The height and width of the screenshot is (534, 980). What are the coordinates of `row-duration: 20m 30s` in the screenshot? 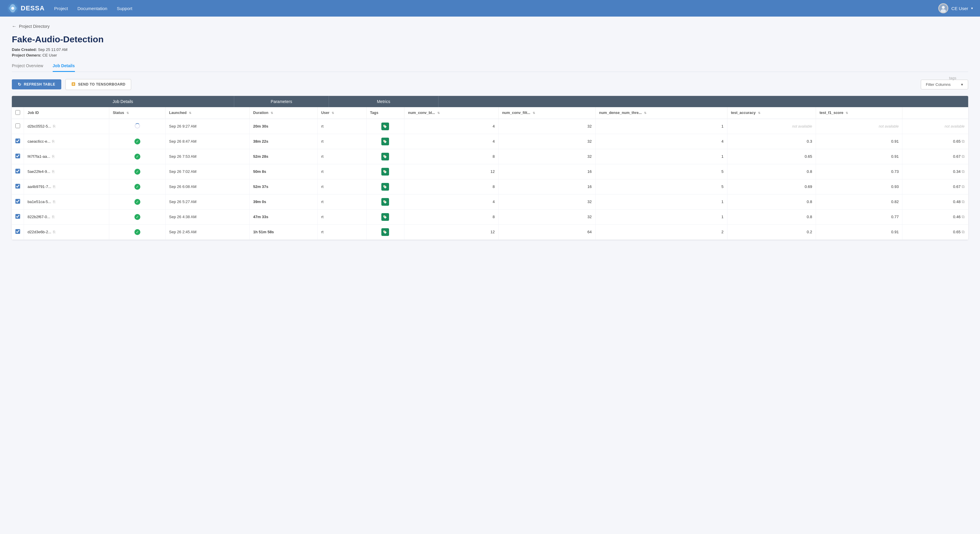 It's located at (283, 126).